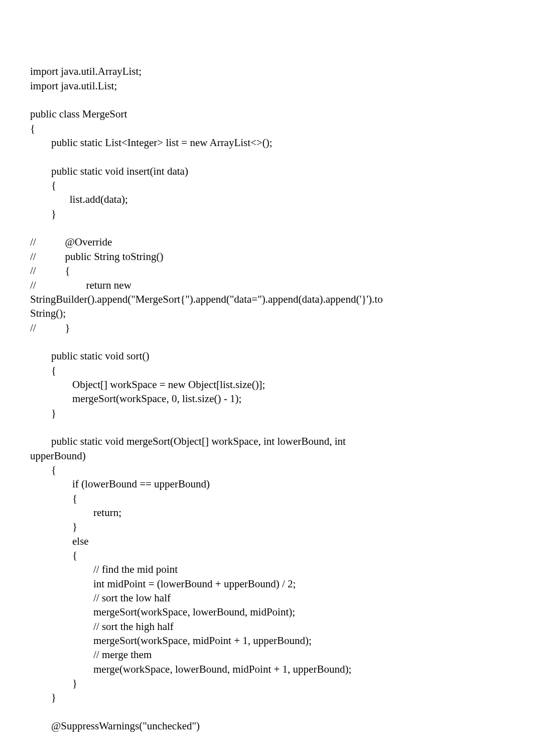  Describe the element at coordinates (120, 484) in the screenshot. I see `code-line: if (lowerBound == upperBound)` at that location.